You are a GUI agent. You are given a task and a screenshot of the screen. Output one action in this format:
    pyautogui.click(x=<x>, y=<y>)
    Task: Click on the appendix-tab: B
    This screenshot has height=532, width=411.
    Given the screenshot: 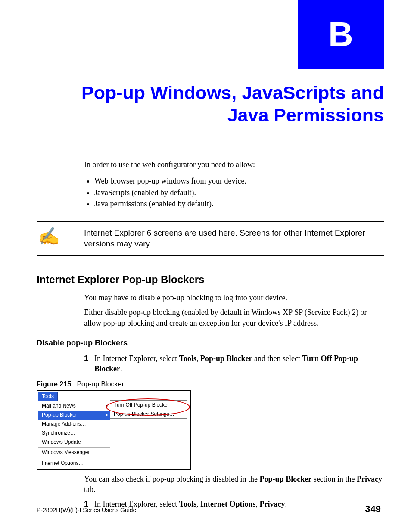 What is the action you would take?
    pyautogui.click(x=341, y=34)
    